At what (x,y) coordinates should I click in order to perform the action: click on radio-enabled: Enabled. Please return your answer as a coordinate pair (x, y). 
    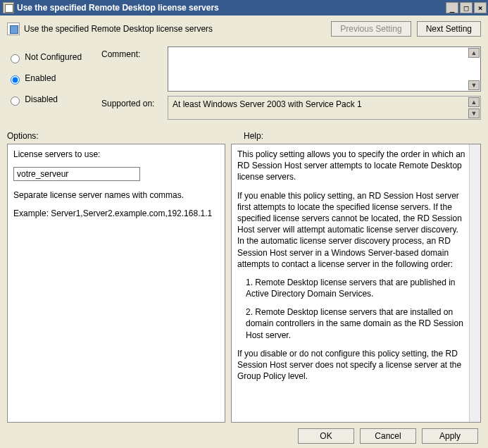
    Looking at the image, I should click on (53, 79).